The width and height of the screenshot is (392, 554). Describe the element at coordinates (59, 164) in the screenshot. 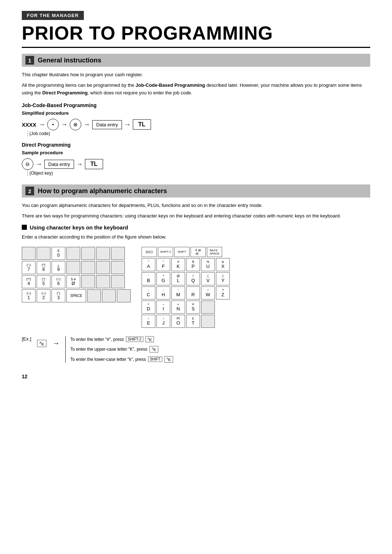

I see `data-entry-box2: Data entry` at that location.